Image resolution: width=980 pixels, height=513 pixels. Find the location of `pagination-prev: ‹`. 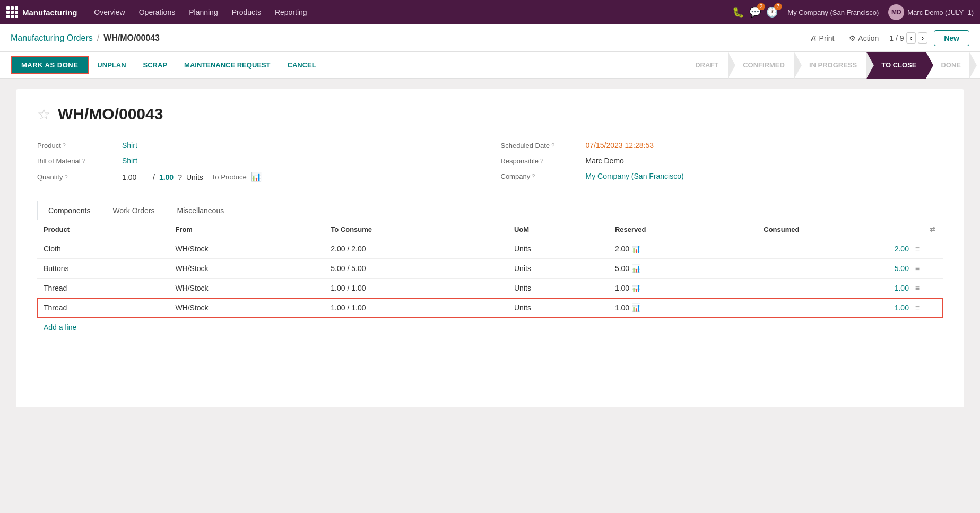

pagination-prev: ‹ is located at coordinates (911, 38).